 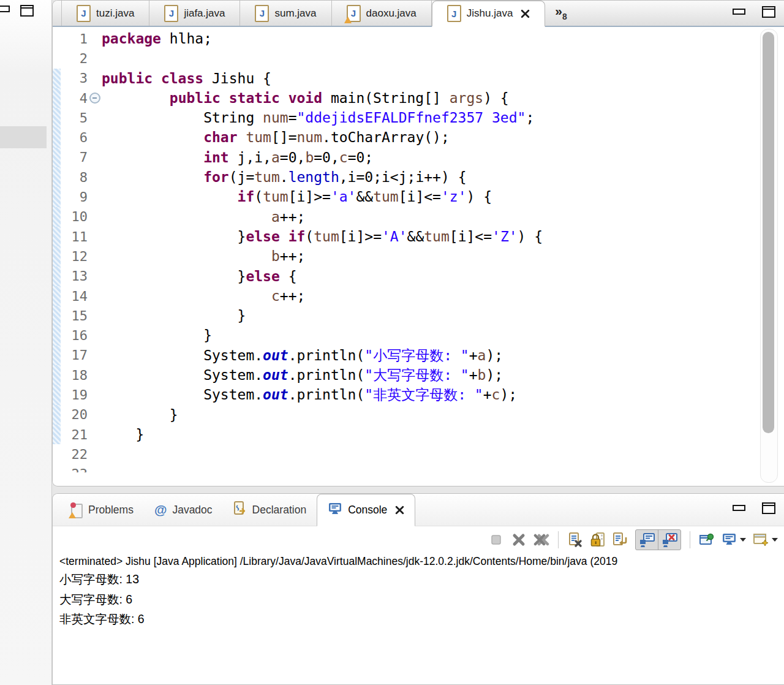 I want to click on code-text: System.out.println("大写字母数: "+b);, so click(x=430, y=375).